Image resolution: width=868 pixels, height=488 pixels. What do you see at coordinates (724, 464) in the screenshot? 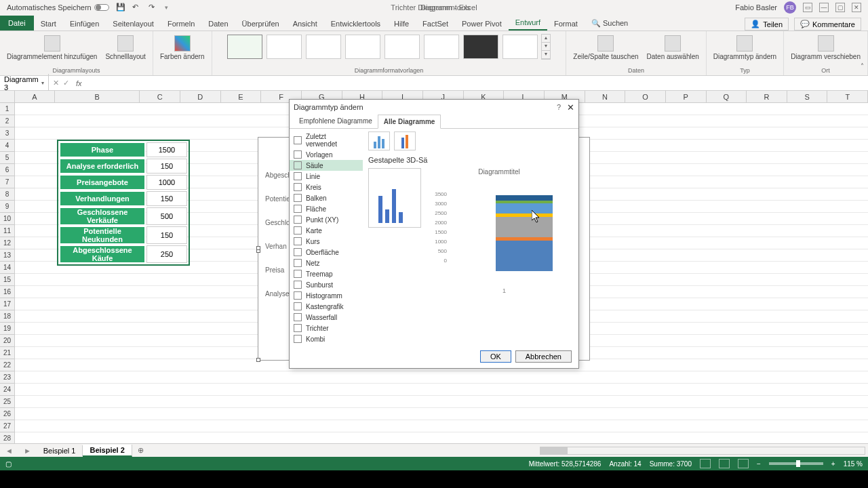
I see `view-pagelayout-icon` at bounding box center [724, 464].